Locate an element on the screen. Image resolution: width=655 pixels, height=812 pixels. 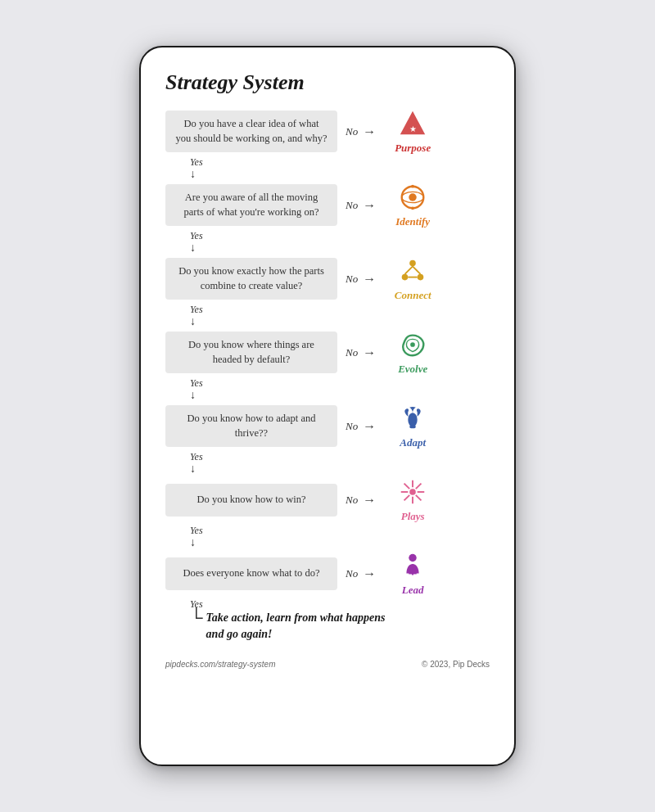
down-arrow-2: ↓ is located at coordinates (193, 248).